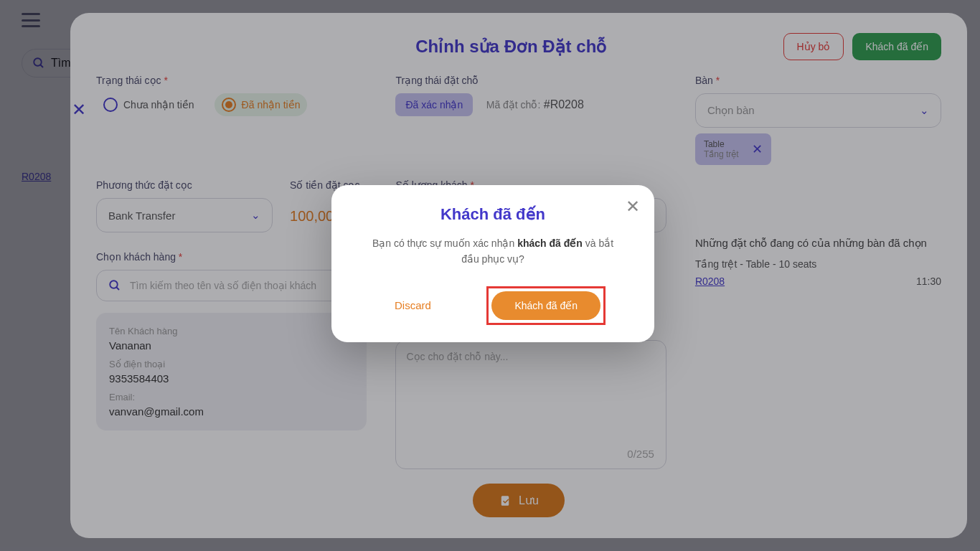 The width and height of the screenshot is (980, 551). I want to click on confirm-arrived-button: Khách đã đến, so click(546, 306).